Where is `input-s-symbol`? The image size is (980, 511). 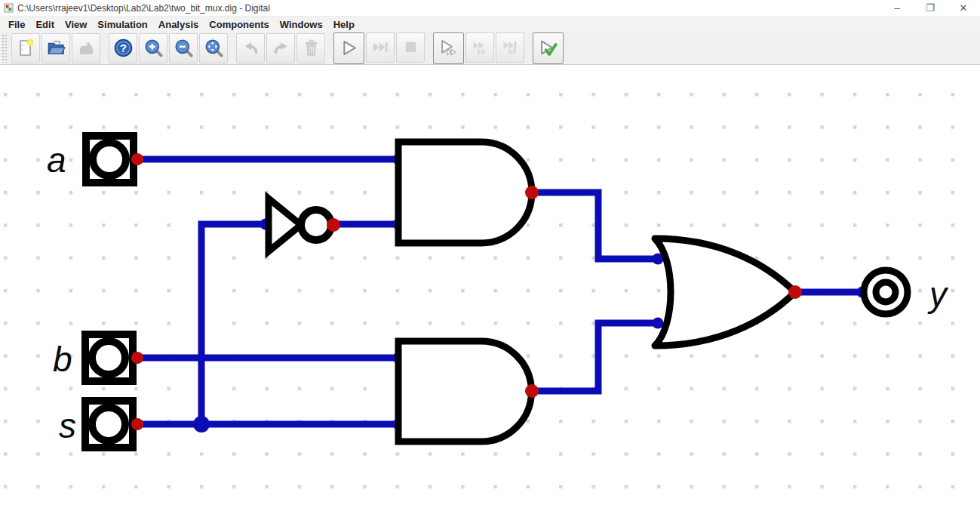 input-s-symbol is located at coordinates (109, 424).